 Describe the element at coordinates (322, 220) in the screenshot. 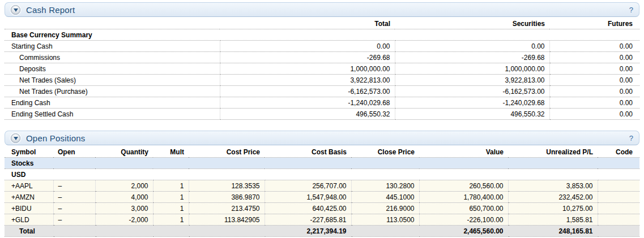

I see `position-row: +GLD – -2,000 1 113.842905 -227,685.81 1…` at that location.